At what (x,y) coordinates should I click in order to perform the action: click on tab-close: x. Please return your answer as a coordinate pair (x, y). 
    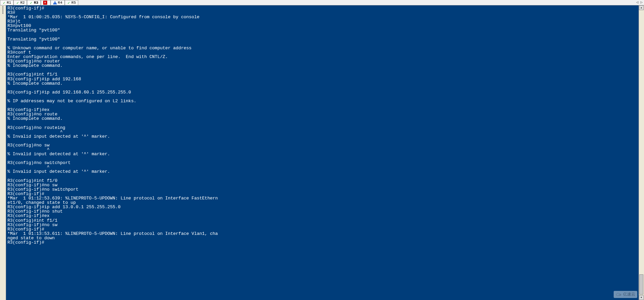
    Looking at the image, I should click on (46, 3).